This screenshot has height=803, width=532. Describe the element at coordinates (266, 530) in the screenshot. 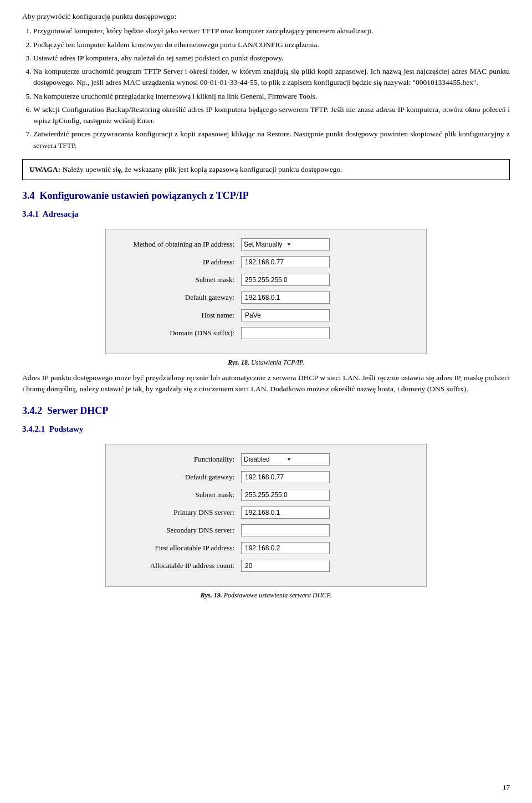

I see `fig19-form-row-4: Secondary DNS server:` at that location.